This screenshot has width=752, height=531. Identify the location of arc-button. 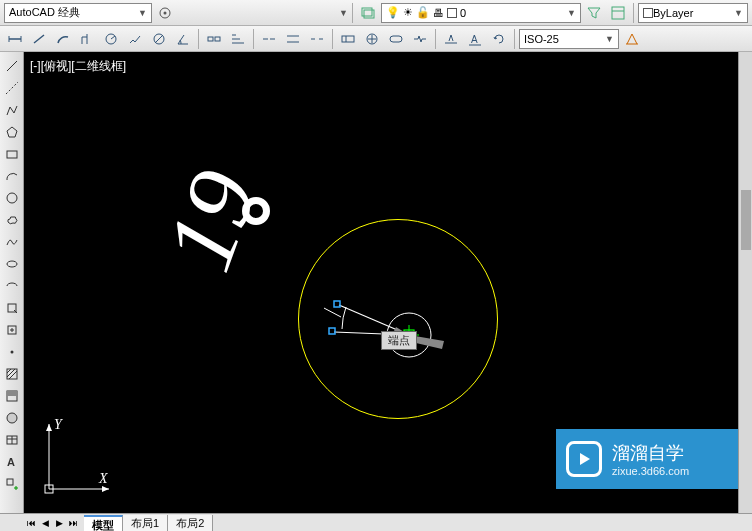
(12, 176).